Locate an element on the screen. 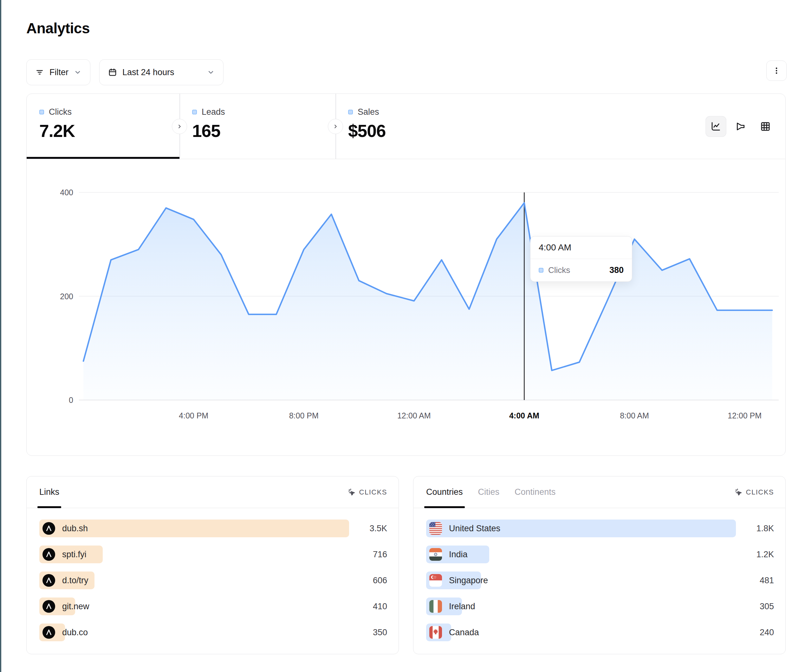 This screenshot has height=672, width=812. row-value: 716 is located at coordinates (380, 554).